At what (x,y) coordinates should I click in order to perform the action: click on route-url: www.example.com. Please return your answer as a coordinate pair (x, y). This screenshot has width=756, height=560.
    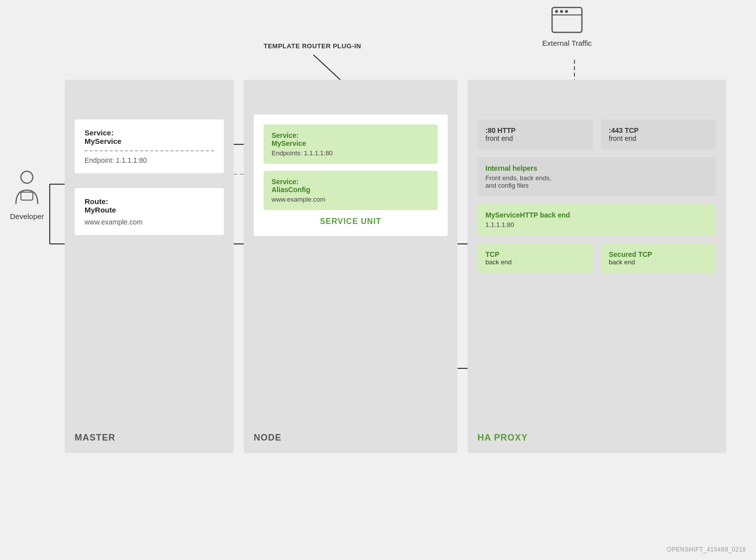
    Looking at the image, I should click on (149, 222).